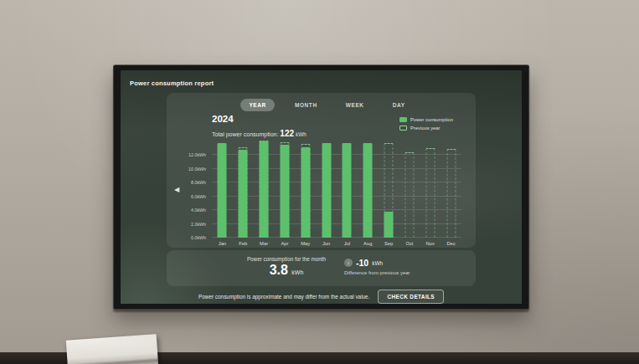 This screenshot has height=364, width=639. Describe the element at coordinates (389, 224) in the screenshot. I see `consumption-bar-sep` at that location.